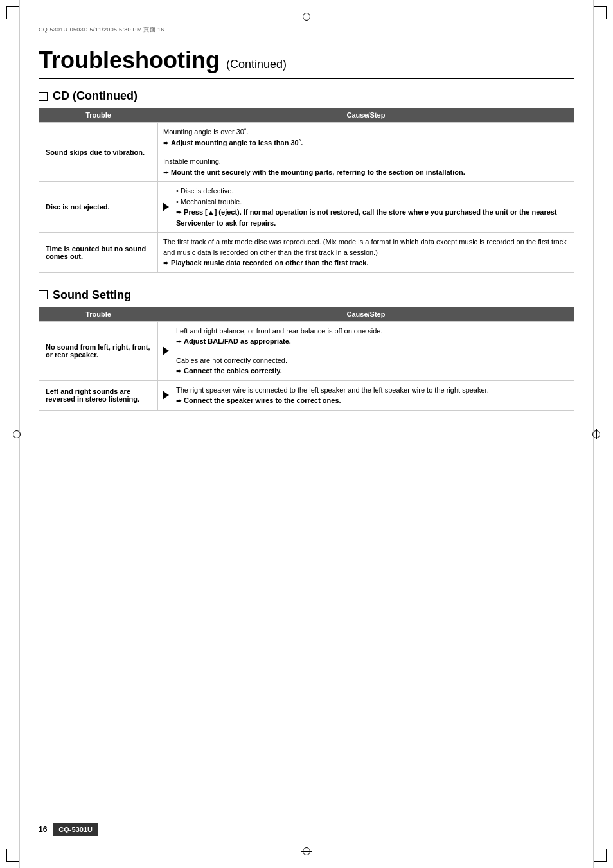 The height and width of the screenshot is (868, 613). Describe the element at coordinates (366, 116) in the screenshot. I see `cd-header-cause: Cause/Step` at that location.